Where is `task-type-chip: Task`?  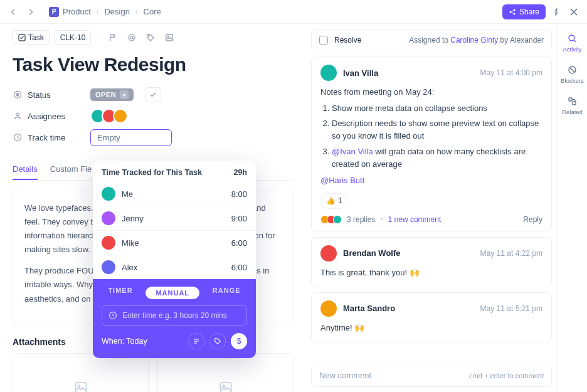
task-type-chip: Task is located at coordinates (31, 38).